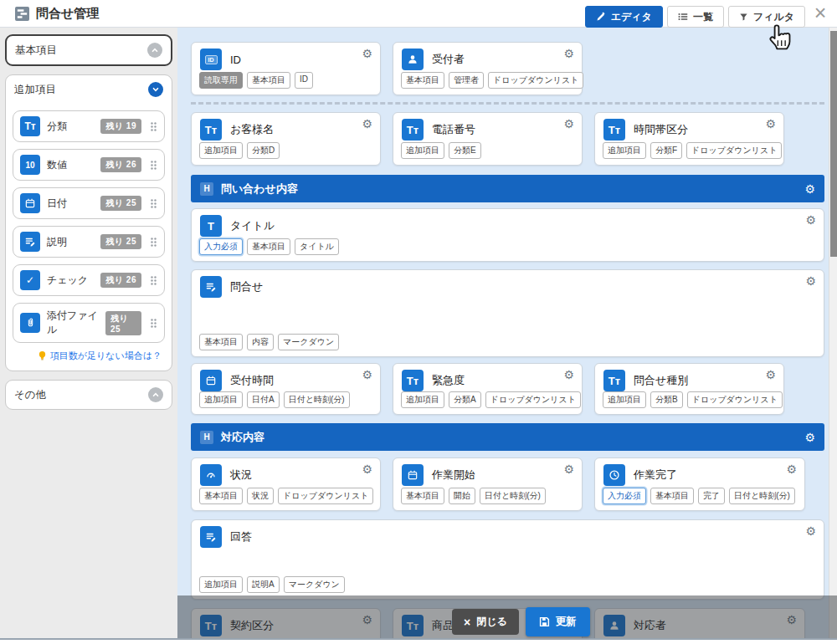 This screenshot has width=837, height=644. Describe the element at coordinates (89, 89) in the screenshot. I see `panel-additional-header: 追加項目` at that location.